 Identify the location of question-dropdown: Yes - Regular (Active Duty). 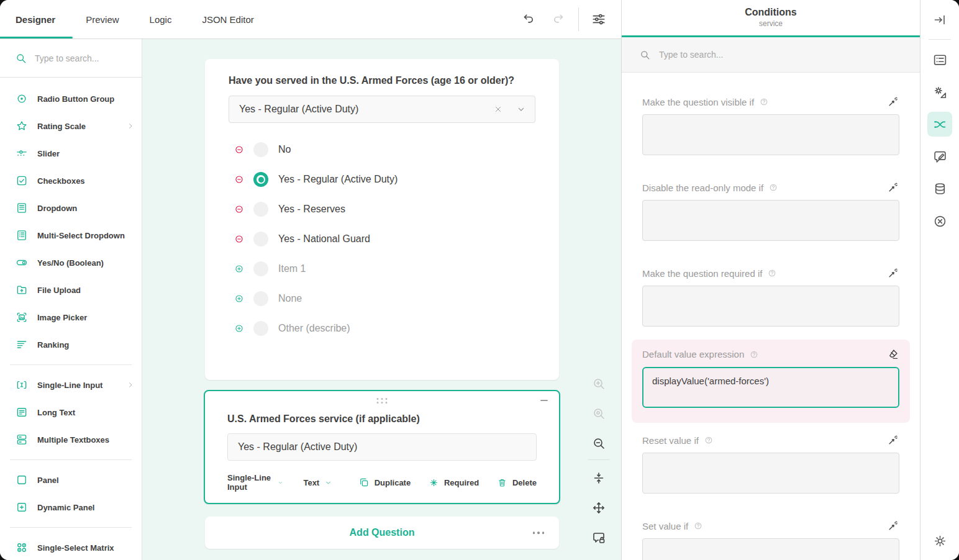
(382, 109).